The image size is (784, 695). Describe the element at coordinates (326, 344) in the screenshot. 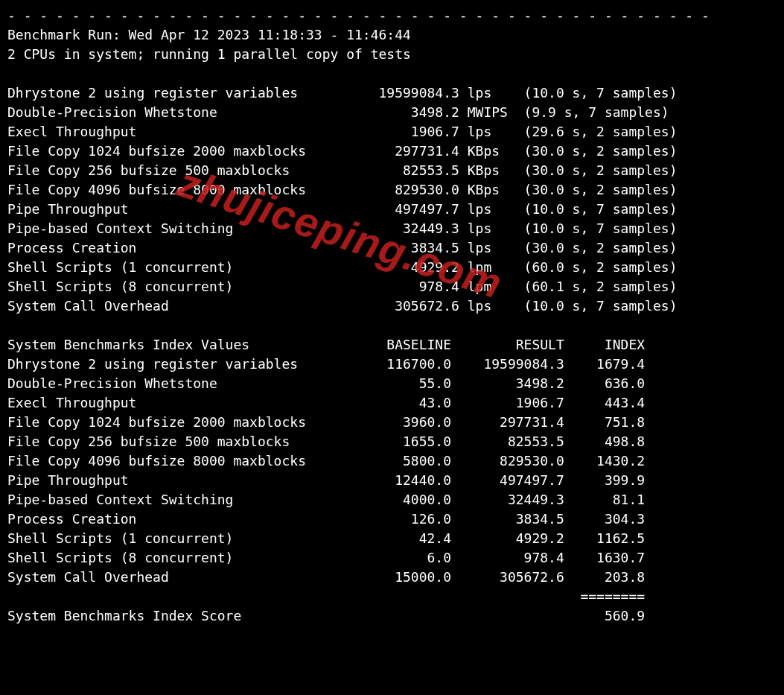

I see `index-header-line: System Benchmarks Index Values BASELINE …` at that location.